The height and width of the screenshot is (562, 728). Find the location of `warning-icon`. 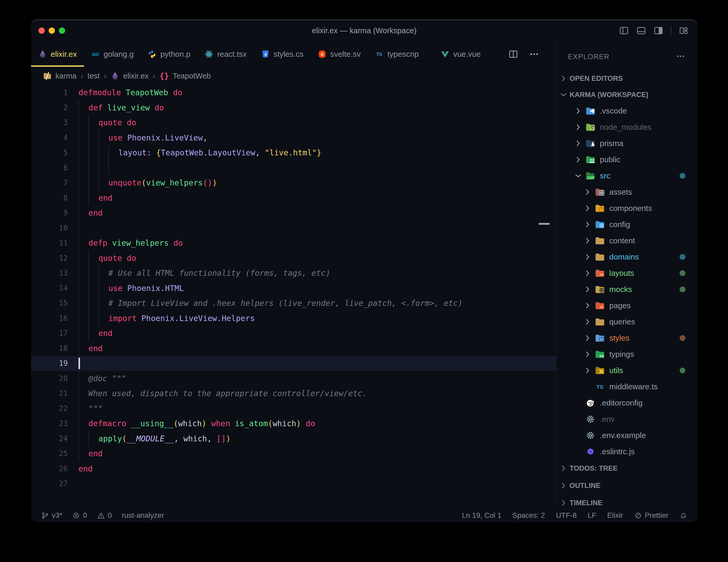

warning-icon is located at coordinates (101, 516).